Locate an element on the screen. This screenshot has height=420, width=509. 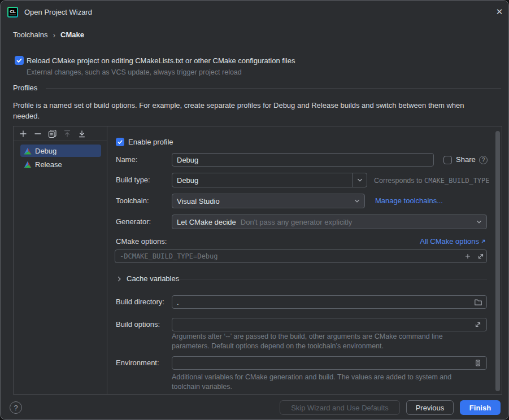
name-input is located at coordinates (303, 160).